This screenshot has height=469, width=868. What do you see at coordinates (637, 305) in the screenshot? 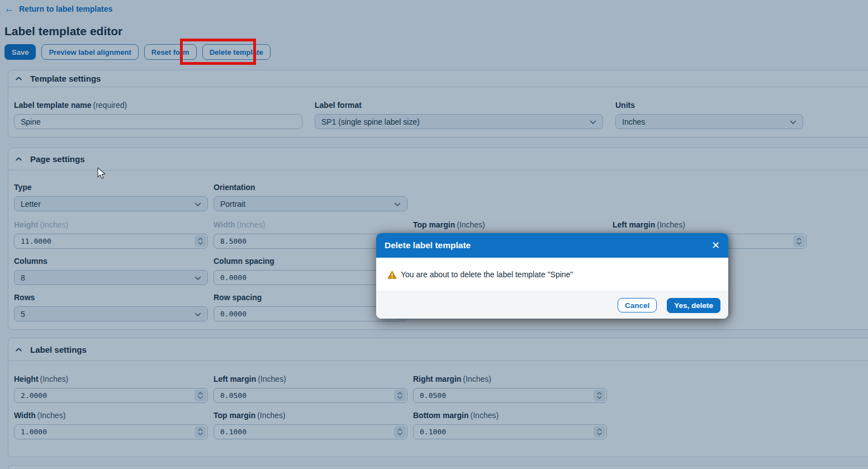
I see `cancel-button: Cancel` at bounding box center [637, 305].